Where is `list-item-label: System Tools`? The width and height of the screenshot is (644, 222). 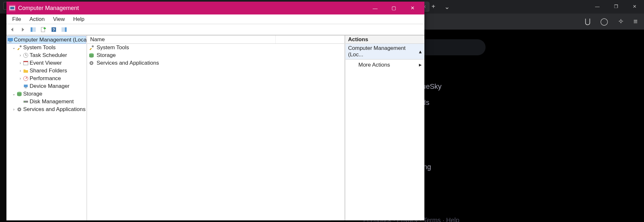
list-item-label: System Tools is located at coordinates (113, 48).